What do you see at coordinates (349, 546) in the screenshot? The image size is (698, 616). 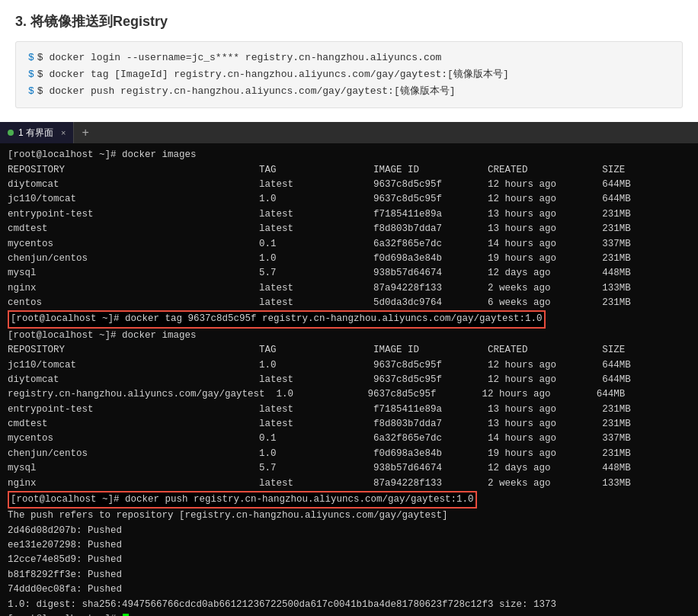 I see `terminal-line: ee131e207298: Pushed` at bounding box center [349, 546].